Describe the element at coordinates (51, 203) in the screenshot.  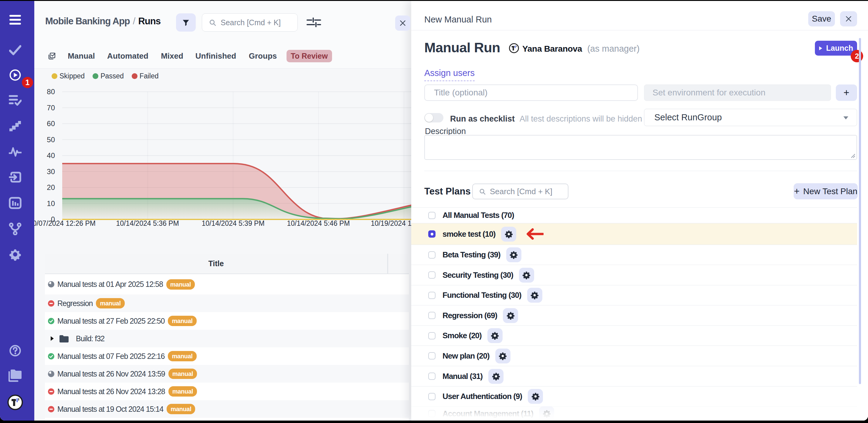
I see `svg-text: 10` at that location.